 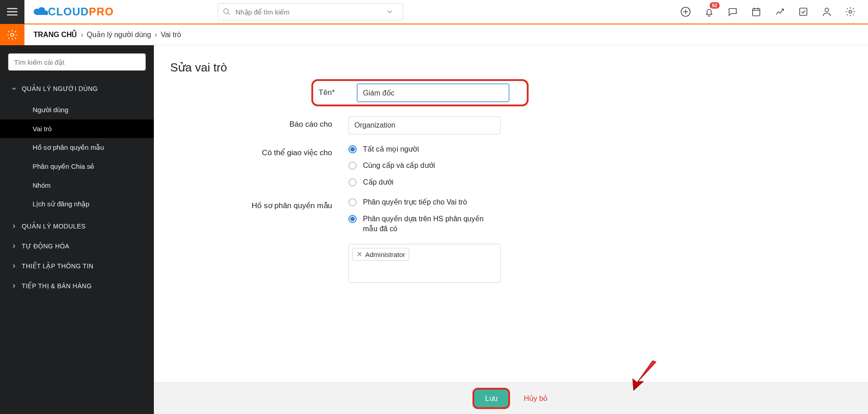 What do you see at coordinates (827, 12) in the screenshot?
I see `user-icon` at bounding box center [827, 12].